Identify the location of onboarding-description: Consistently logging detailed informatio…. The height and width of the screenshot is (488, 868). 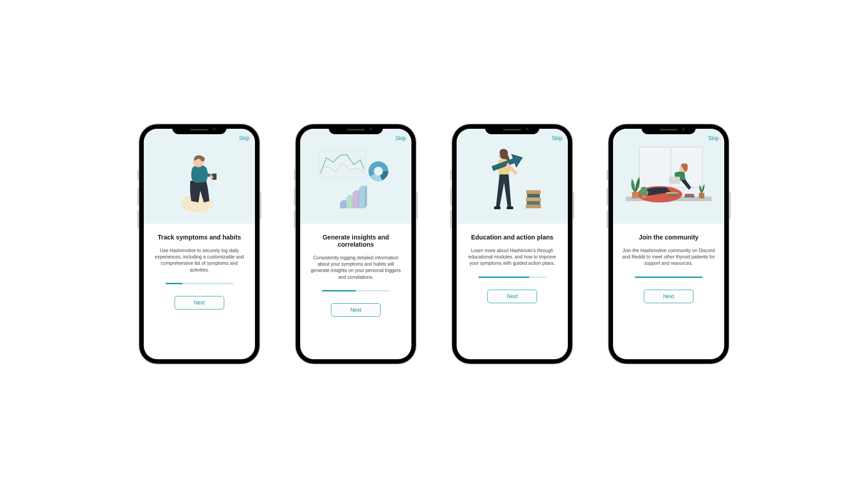
(356, 267).